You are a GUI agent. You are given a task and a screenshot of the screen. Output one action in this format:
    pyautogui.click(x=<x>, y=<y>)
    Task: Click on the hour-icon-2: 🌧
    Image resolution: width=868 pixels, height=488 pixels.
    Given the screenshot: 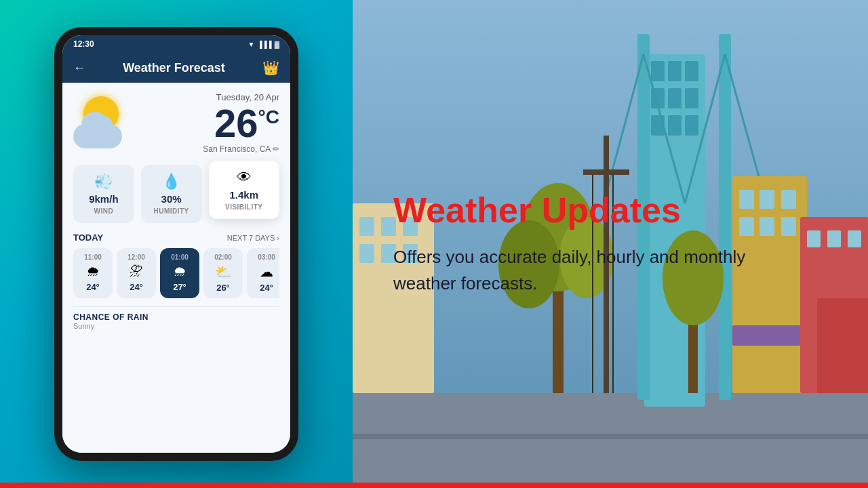 What is the action you would take?
    pyautogui.click(x=180, y=271)
    